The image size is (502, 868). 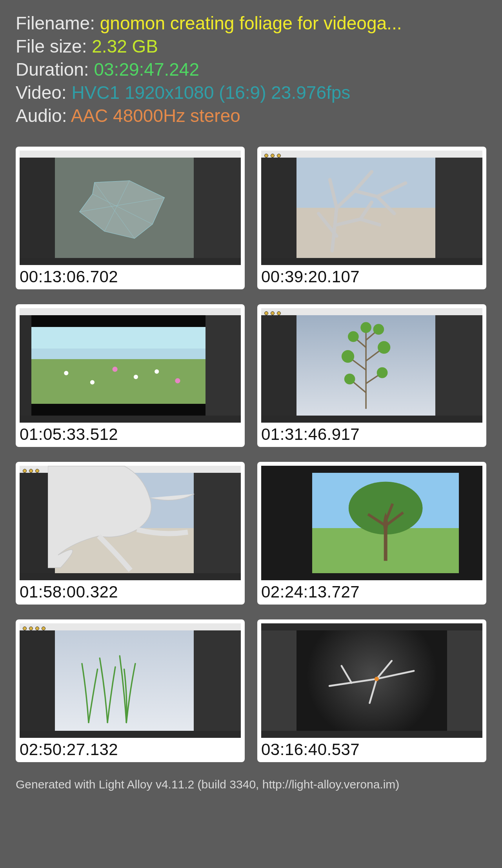 What do you see at coordinates (55, 69) in the screenshot?
I see `duration-label: Duration:` at bounding box center [55, 69].